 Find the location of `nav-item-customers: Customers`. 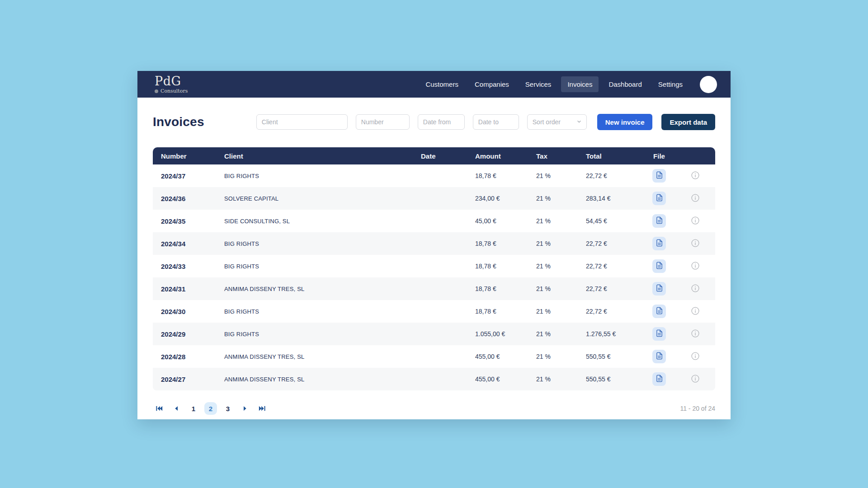

nav-item-customers: Customers is located at coordinates (442, 84).